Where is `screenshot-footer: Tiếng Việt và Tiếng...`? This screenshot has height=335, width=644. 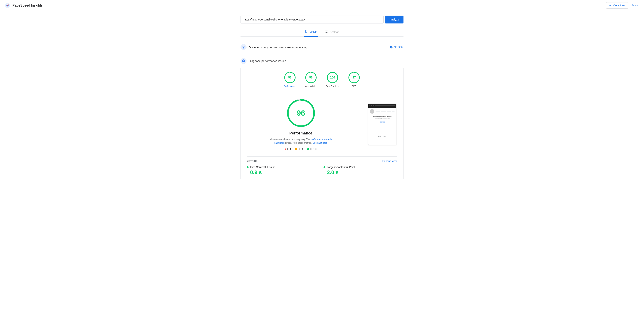
screenshot-footer: Tiếng Việt và Tiếng... is located at coordinates (382, 136).